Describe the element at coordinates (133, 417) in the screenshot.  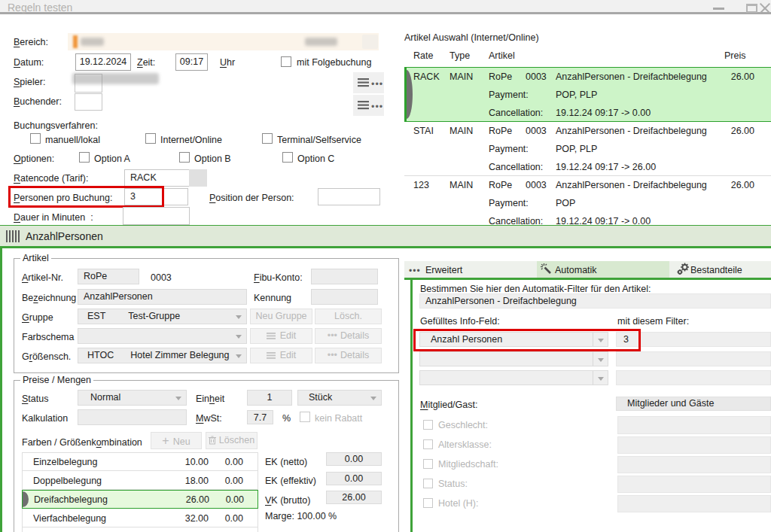
I see `kalkulation-input` at that location.